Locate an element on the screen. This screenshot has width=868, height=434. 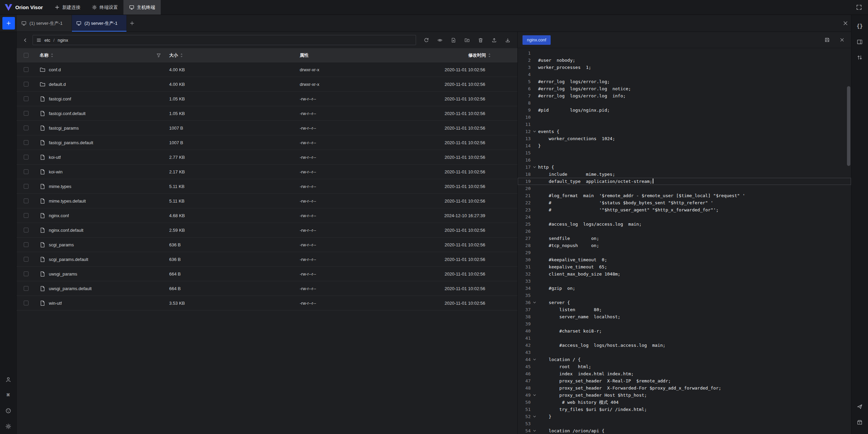
code-line-29: 29 is located at coordinates (684, 252).